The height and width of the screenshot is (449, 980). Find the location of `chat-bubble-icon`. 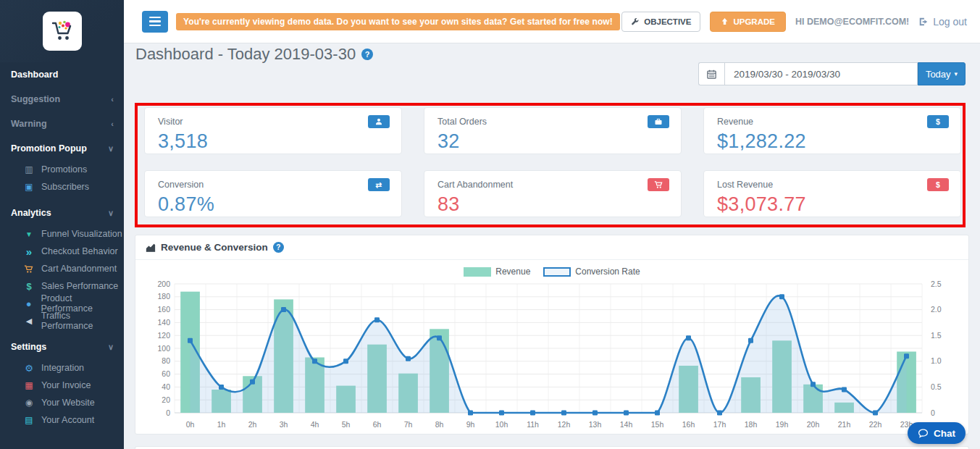

chat-bubble-icon is located at coordinates (923, 433).